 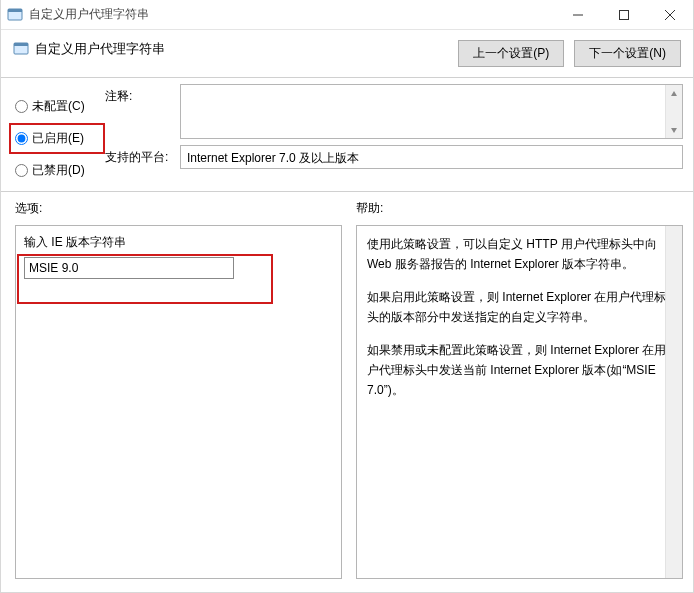 I want to click on radio-enabled: 已启用(E), so click(x=57, y=138).